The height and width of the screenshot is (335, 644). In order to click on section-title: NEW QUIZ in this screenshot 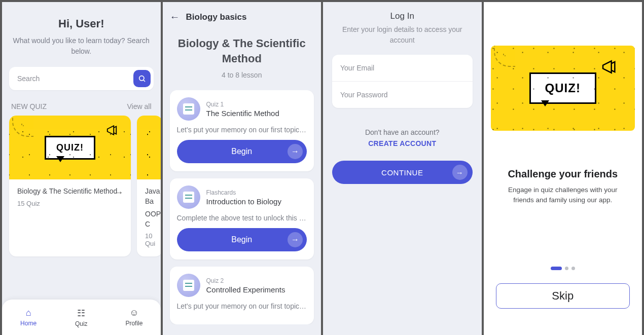, I will do `click(29, 106)`.